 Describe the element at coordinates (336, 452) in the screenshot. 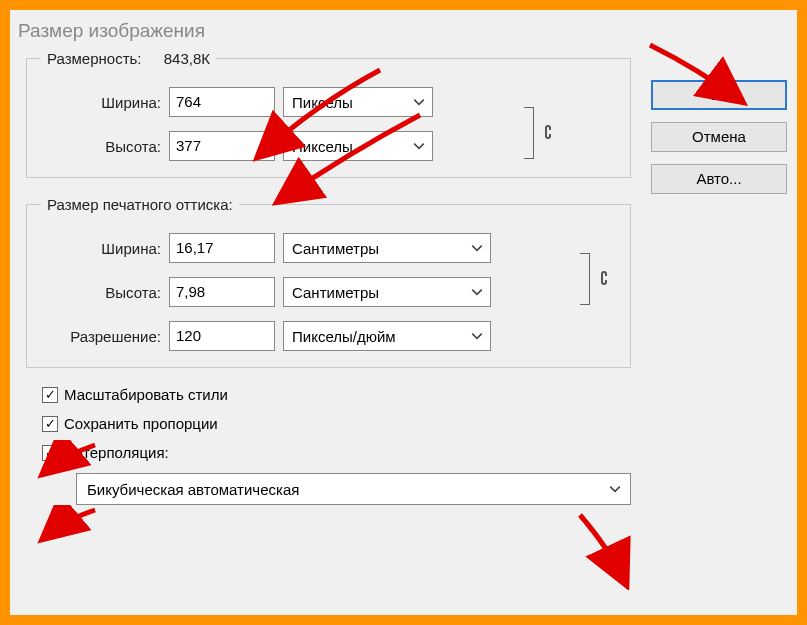

I see `interpolation-checkbox: ✓ Интерполяция:` at that location.